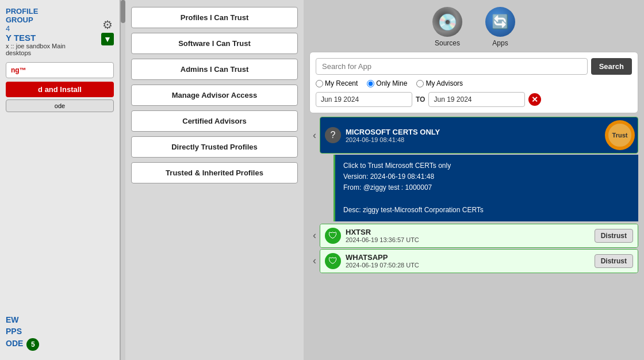  Describe the element at coordinates (479, 236) in the screenshot. I see `result-inner-hxtsr: 🛡 HXTSR 2024-06-19 13:36:57 UTC Distrust` at that location.